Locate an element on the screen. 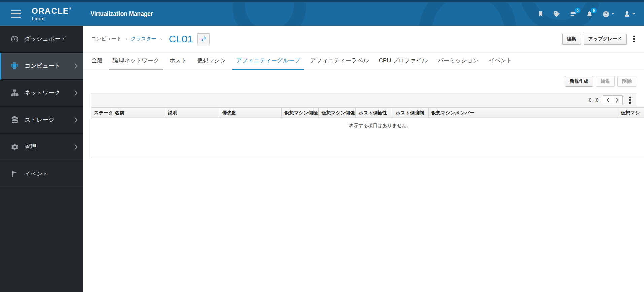 The width and height of the screenshot is (644, 292). pagination-range: 0 - 0 is located at coordinates (594, 100).